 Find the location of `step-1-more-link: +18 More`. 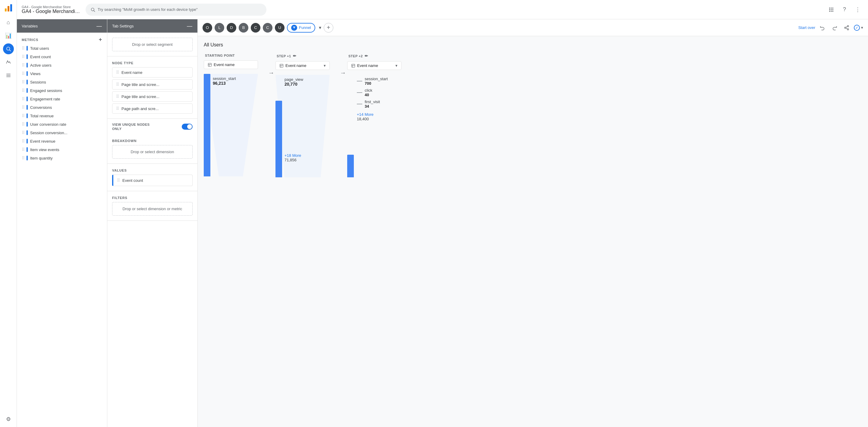

step-1-more-link: +18 More is located at coordinates (293, 156).